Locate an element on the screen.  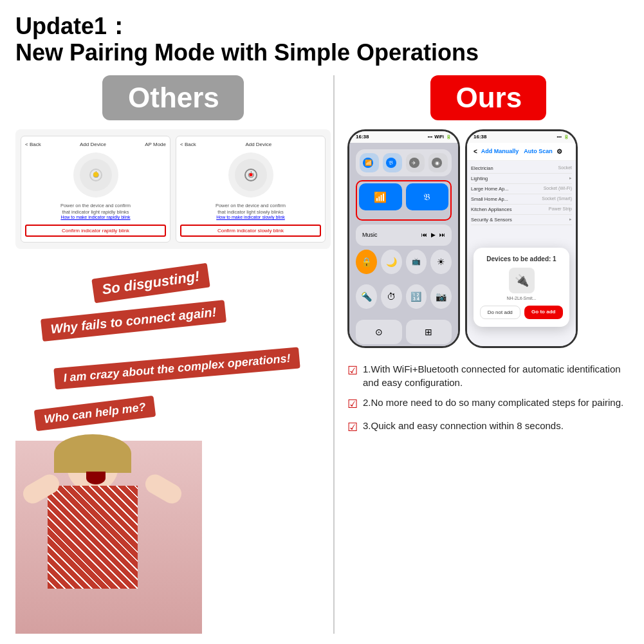
settings-icon: ⚙ is located at coordinates (560, 152).